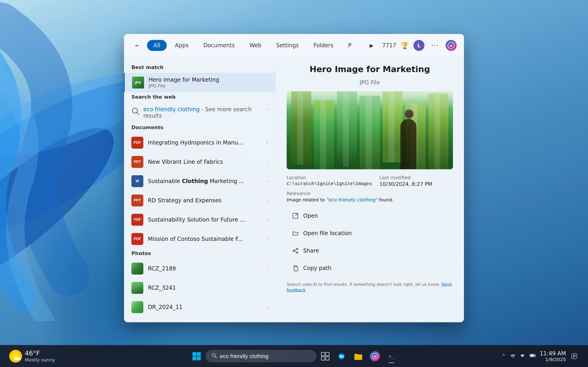  What do you see at coordinates (157, 45) in the screenshot?
I see `tab-all: All` at bounding box center [157, 45].